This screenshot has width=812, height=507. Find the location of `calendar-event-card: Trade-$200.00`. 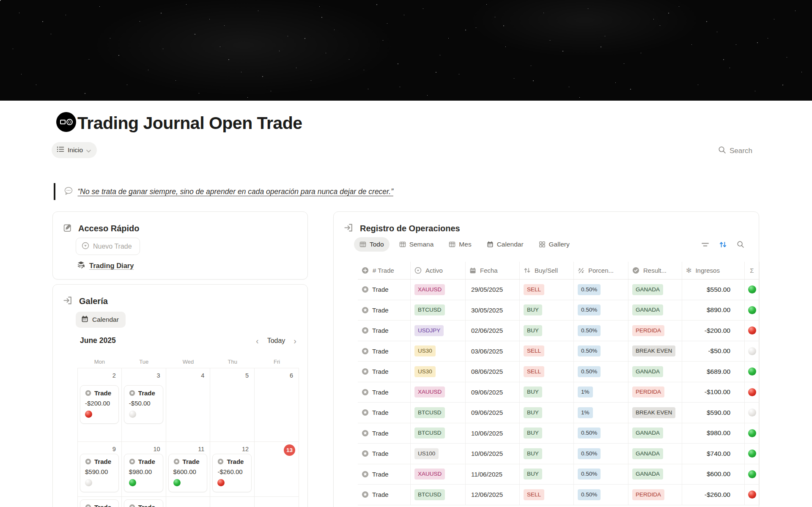

calendar-event-card: Trade-$200.00 is located at coordinates (99, 404).